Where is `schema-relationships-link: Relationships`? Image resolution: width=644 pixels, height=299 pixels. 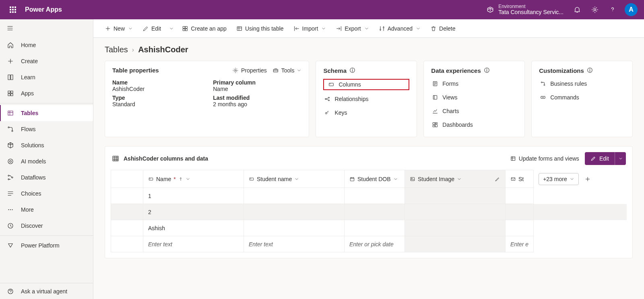 schema-relationships-link: Relationships is located at coordinates (366, 99).